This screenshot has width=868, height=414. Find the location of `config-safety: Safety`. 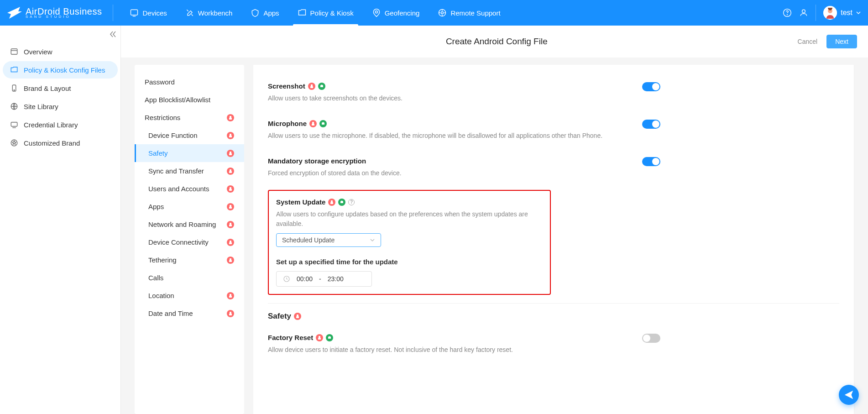

config-safety: Safety is located at coordinates (189, 153).